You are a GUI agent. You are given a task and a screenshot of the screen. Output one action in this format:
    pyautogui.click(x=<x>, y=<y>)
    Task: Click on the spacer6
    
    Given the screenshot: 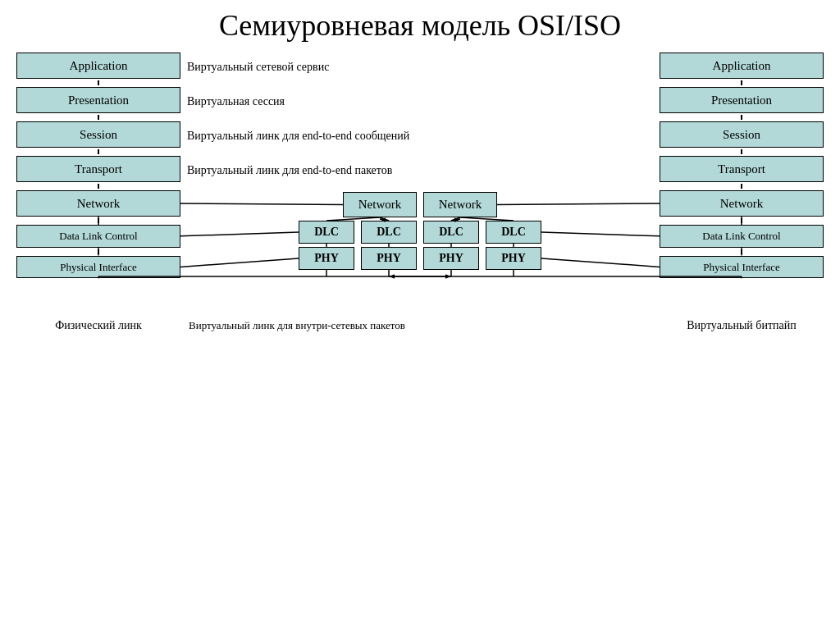 What is the action you would take?
    pyautogui.click(x=420, y=244)
    